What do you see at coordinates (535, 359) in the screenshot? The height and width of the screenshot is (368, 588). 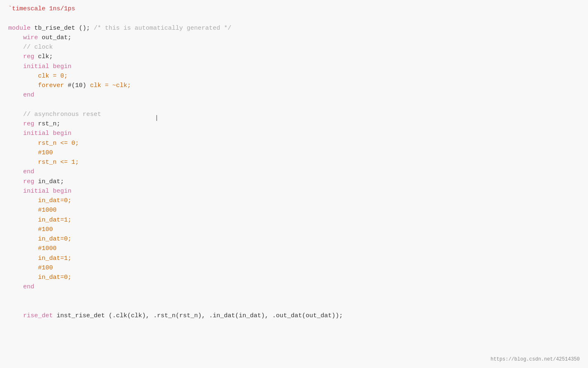 I see `page-url: https://blog.csdn.net/42514350` at bounding box center [535, 359].